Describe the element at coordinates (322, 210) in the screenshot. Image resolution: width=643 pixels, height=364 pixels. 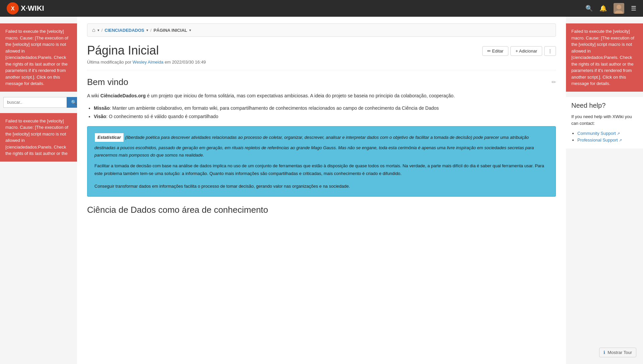
I see `section-ciencia-title: Ciência de Dados como área de conhecimen…` at that location.